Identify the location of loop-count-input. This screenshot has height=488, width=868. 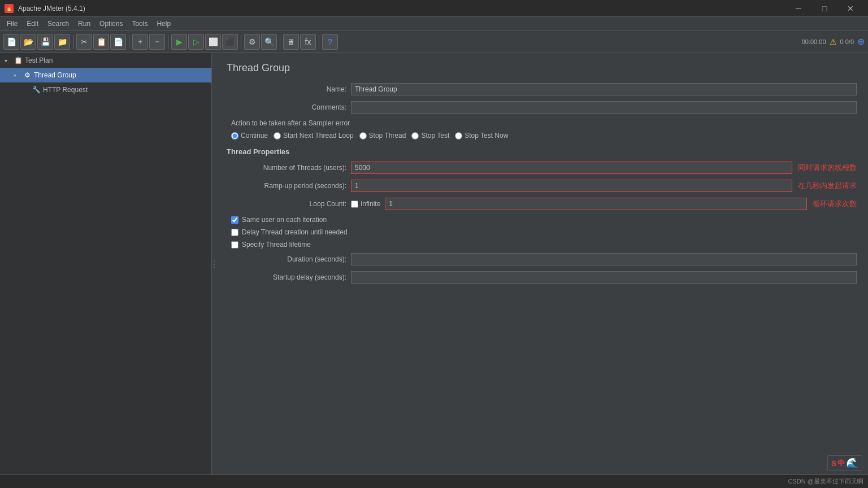
(596, 204).